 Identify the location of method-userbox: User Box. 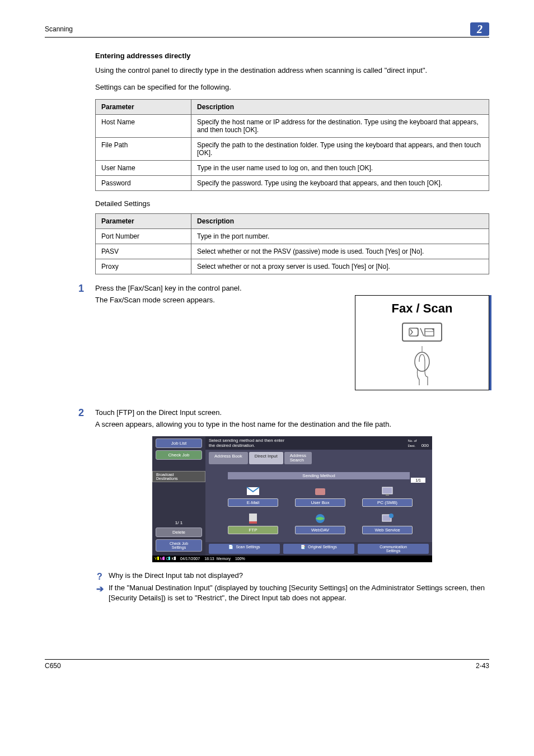
(320, 496).